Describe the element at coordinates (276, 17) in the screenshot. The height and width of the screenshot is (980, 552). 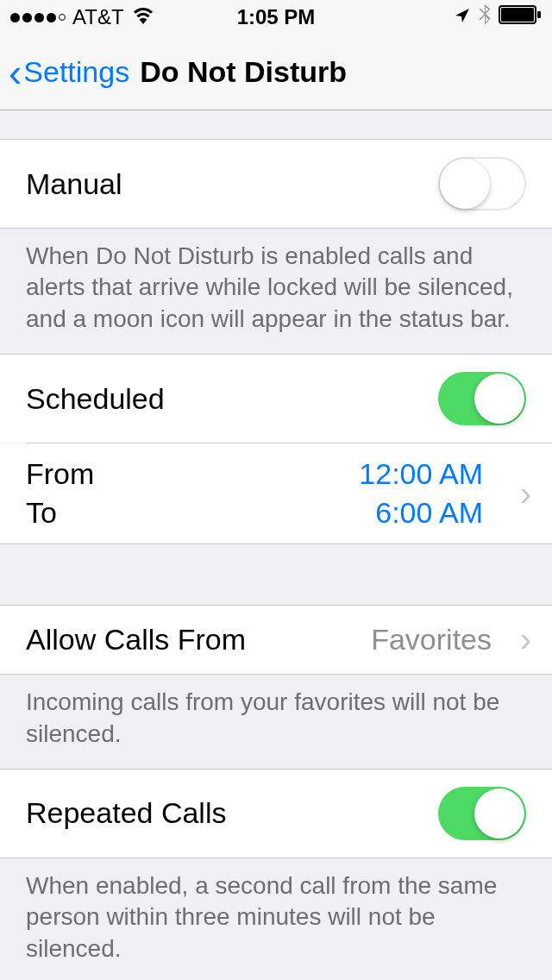
I see `status-bar: AT&T 1:05 PM` at that location.